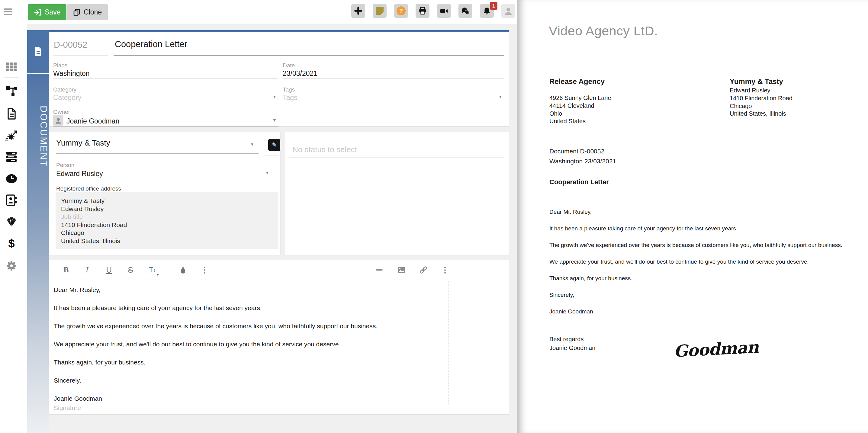 This screenshot has height=433, width=868. What do you see at coordinates (66, 270) in the screenshot?
I see `bold-button: B` at bounding box center [66, 270].